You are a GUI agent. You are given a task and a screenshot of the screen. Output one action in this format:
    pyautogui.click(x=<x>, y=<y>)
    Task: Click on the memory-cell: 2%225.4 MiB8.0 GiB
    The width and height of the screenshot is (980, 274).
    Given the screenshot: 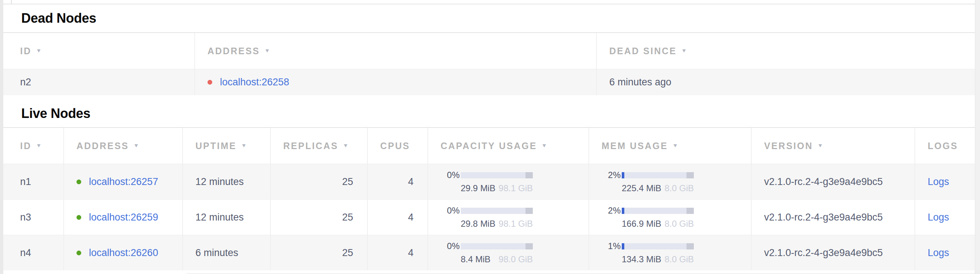 What is the action you would take?
    pyautogui.click(x=670, y=182)
    